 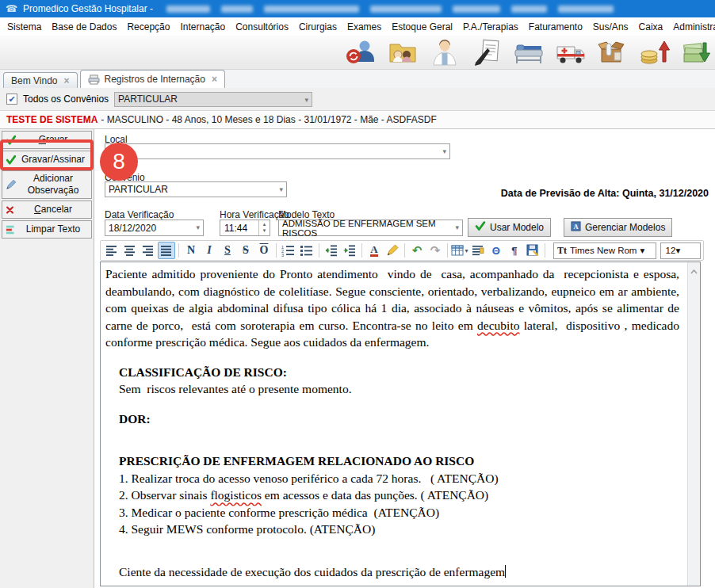 I want to click on overline-button: O, so click(x=264, y=250).